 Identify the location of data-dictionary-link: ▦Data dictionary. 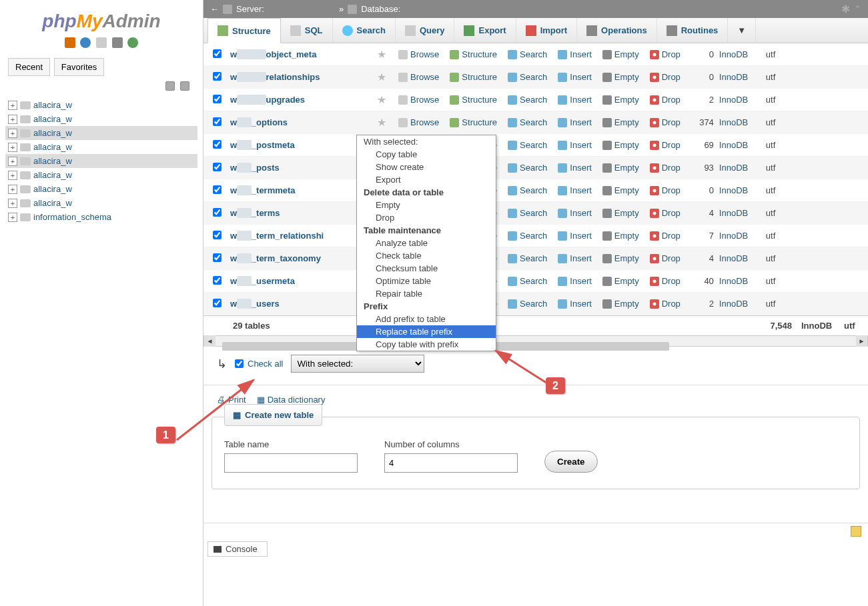
(291, 400).